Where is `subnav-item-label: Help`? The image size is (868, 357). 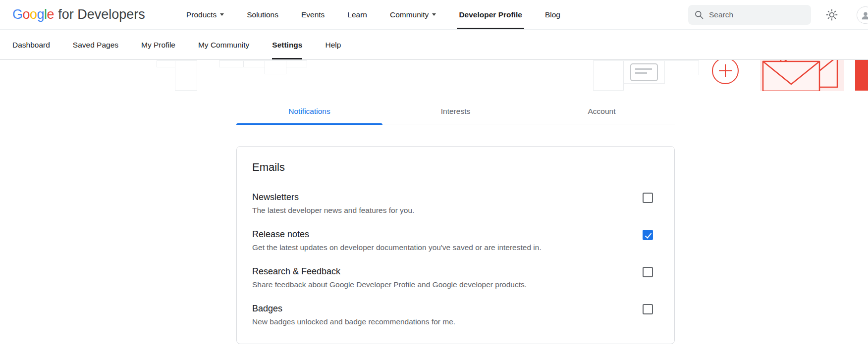
subnav-item-label: Help is located at coordinates (333, 45).